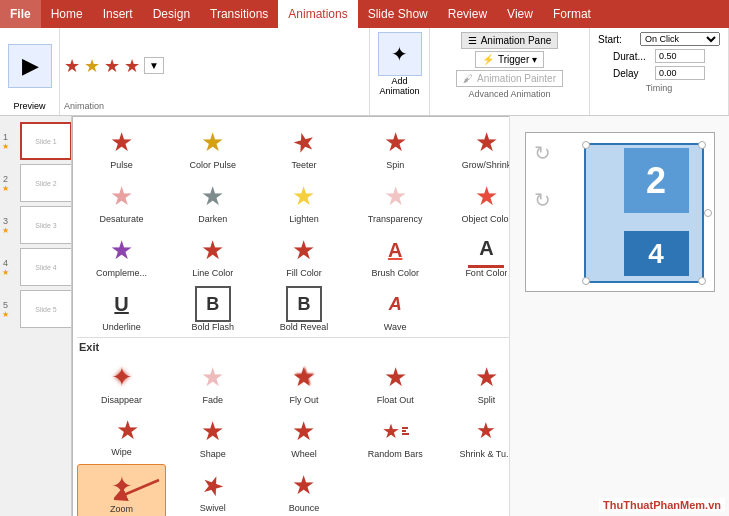 This screenshot has width=729, height=516. Describe the element at coordinates (395, 377) in the screenshot. I see `float-out-icon: ★` at that location.